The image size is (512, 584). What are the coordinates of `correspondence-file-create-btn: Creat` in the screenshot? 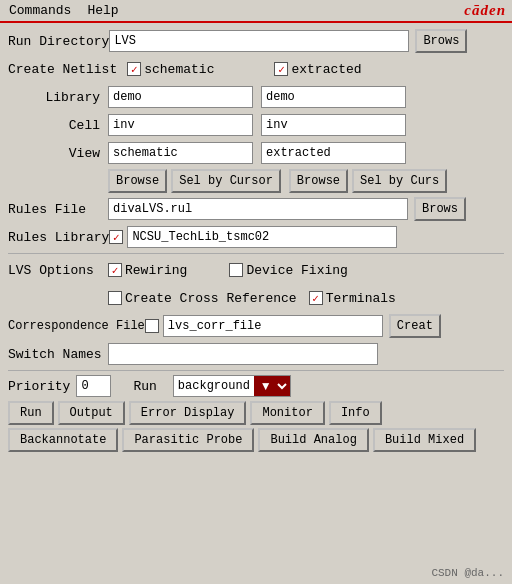 It's located at (415, 326).